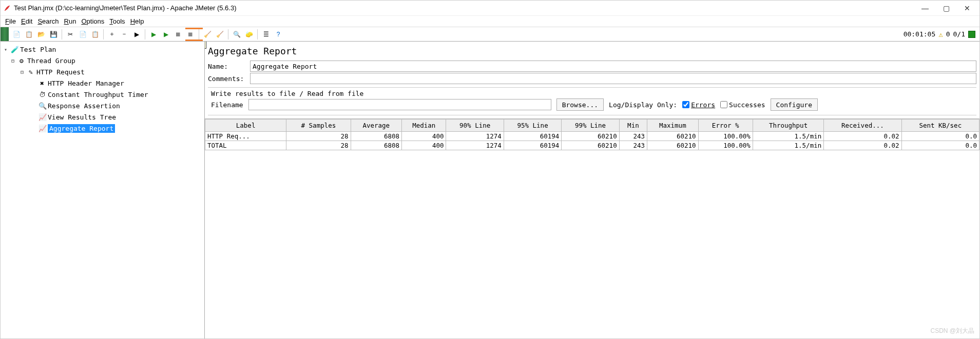 This screenshot has width=980, height=339. What do you see at coordinates (490, 34) in the screenshot?
I see `toolbar: 📄📋📂💾✂📄📋＋－▶▶▶⏹⏹🧹🧹🔍🧽☰? 00:01:05 ⚠ 0 0/1` at bounding box center [490, 34].